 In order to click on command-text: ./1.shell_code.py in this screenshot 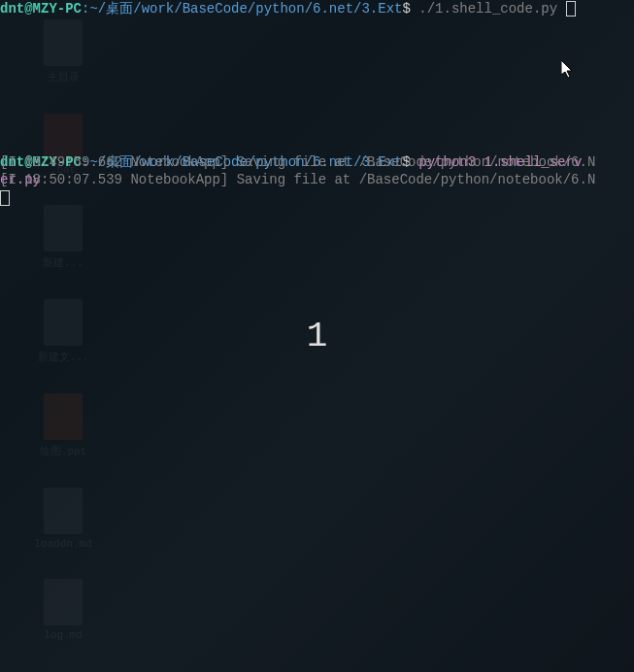, I will do `click(484, 9)`.